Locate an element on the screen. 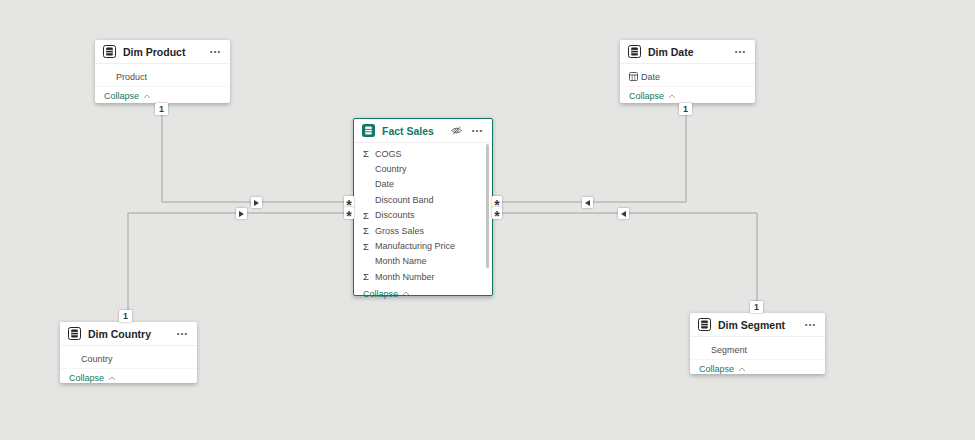 The image size is (975, 440). table-card-dim-segment: Dim Segment … Segment Collapse is located at coordinates (758, 344).